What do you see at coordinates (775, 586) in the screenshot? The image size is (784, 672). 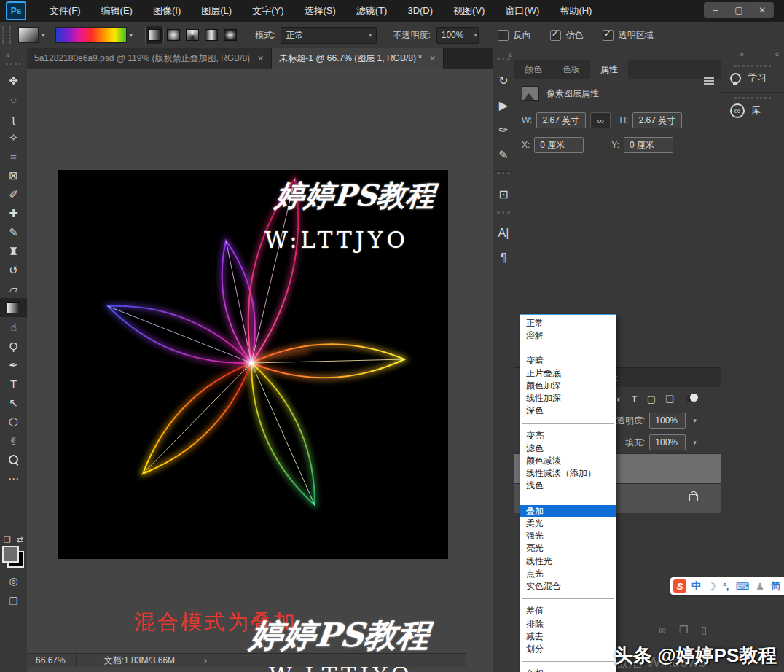 I see `ime-simplified: 简` at bounding box center [775, 586].